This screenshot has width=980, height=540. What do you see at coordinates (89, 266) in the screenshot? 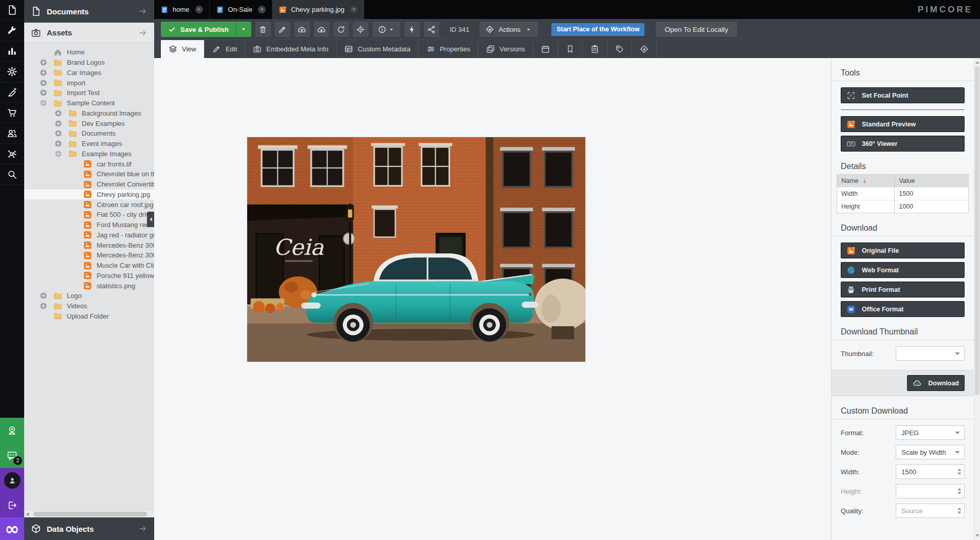
I see `tree-item-muscle-car-with-clipping-pat: Muscle Car with Clipping Pat` at bounding box center [89, 266].